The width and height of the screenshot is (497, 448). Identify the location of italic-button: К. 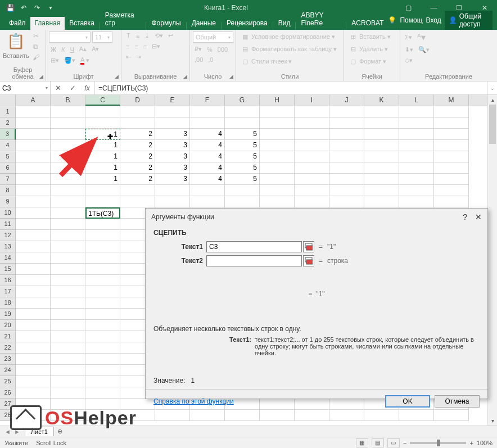
(63, 49).